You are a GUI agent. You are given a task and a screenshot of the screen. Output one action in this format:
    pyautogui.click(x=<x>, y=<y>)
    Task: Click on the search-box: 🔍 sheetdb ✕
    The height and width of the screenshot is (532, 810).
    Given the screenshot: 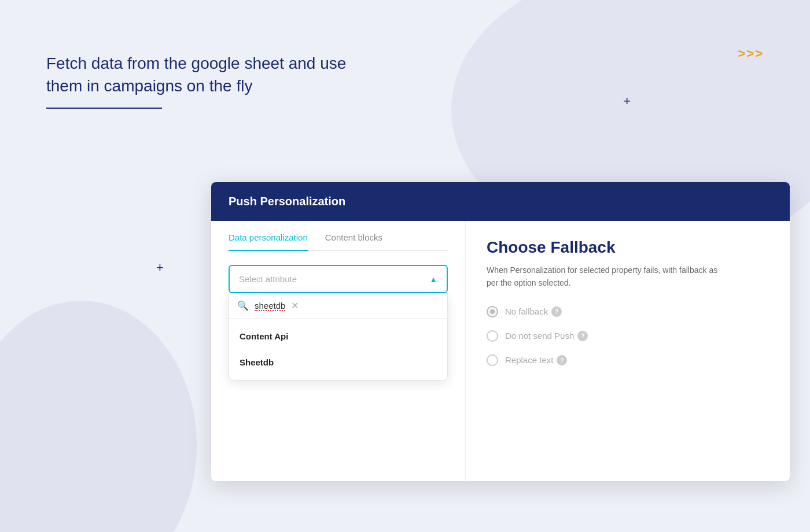 What is the action you would take?
    pyautogui.click(x=338, y=306)
    